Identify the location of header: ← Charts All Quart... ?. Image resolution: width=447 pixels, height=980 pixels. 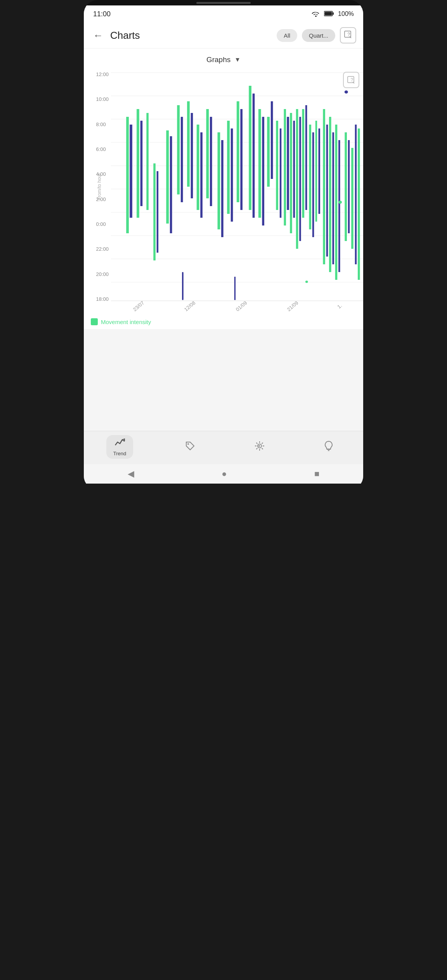
(224, 36).